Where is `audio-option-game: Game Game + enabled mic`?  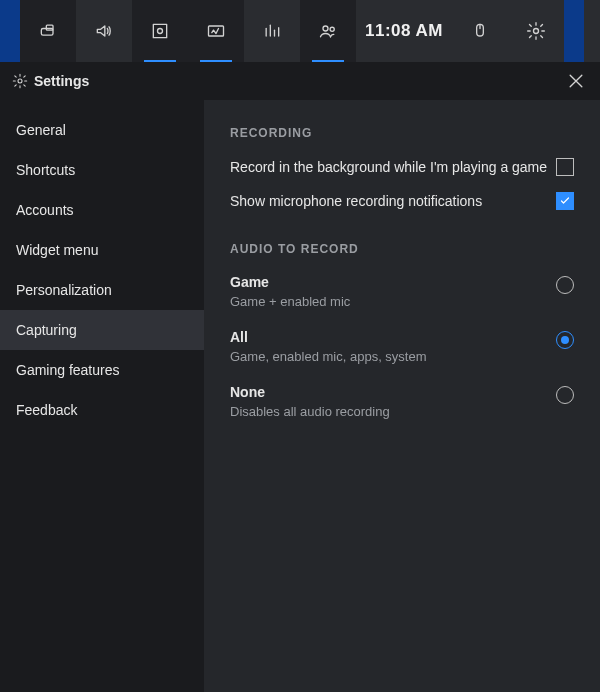 audio-option-game: Game Game + enabled mic is located at coordinates (402, 292).